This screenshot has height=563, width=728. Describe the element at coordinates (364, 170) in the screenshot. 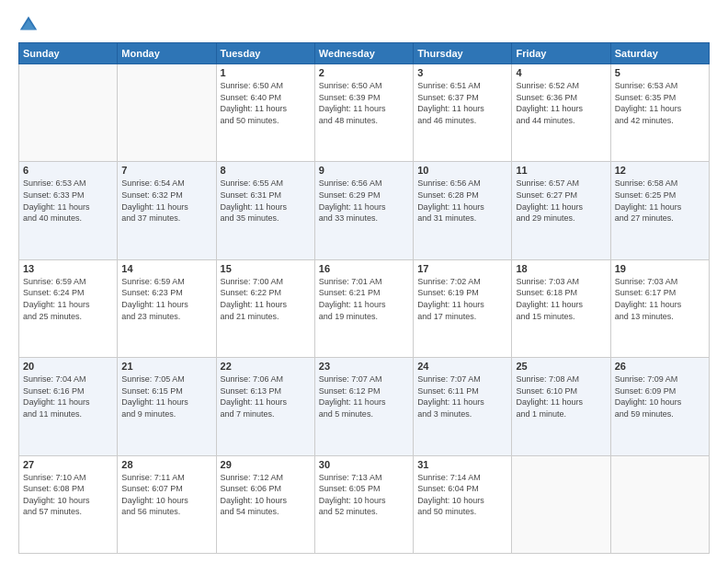

I see `day-number: 9` at that location.